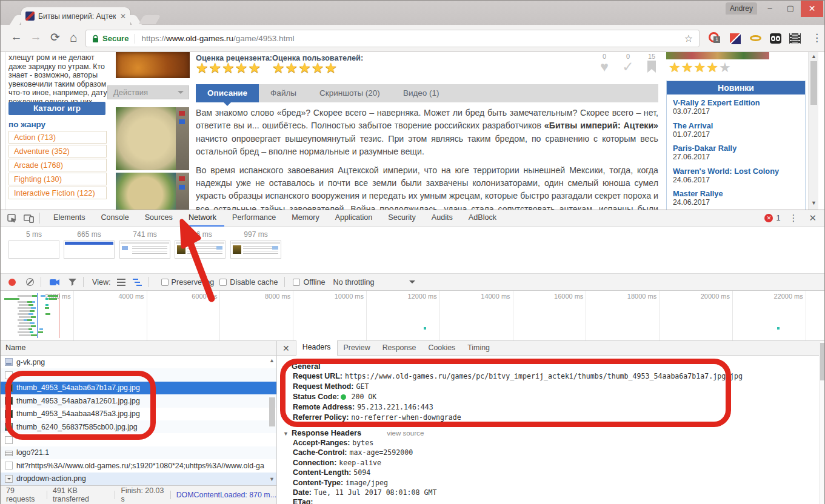 The height and width of the screenshot is (504, 825). Describe the element at coordinates (551, 433) in the screenshot. I see `response-headers-section-title: ▼Response Headersview source` at that location.